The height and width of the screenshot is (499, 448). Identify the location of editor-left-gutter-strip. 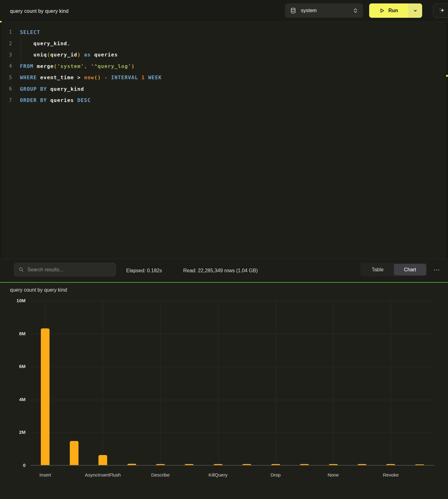
(1, 141).